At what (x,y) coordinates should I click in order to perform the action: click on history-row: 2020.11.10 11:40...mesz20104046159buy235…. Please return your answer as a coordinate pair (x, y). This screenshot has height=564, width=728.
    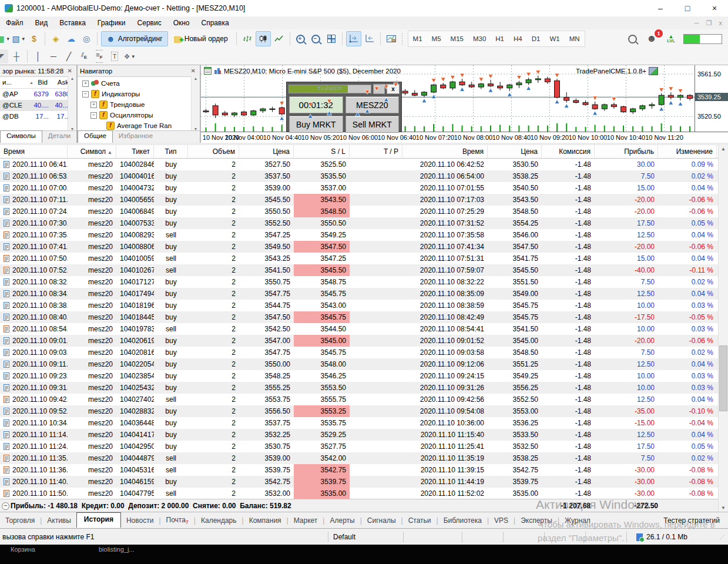
    Looking at the image, I should click on (364, 482).